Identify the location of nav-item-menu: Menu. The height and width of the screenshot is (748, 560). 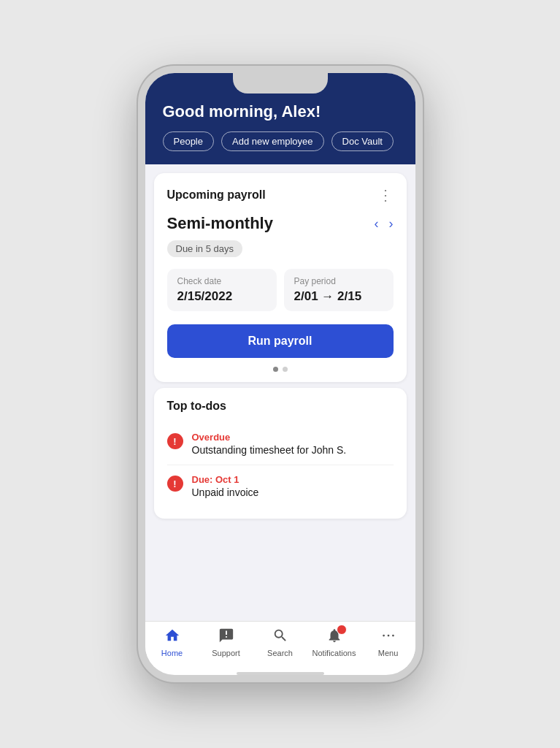
(388, 643).